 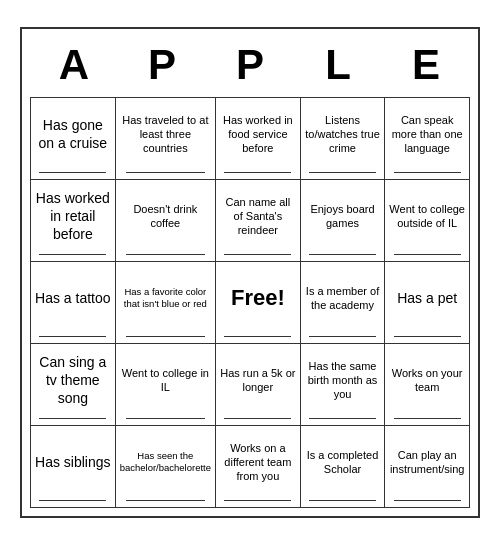 I want to click on cell-text: Has traveled to at least three countries, so click(x=166, y=134).